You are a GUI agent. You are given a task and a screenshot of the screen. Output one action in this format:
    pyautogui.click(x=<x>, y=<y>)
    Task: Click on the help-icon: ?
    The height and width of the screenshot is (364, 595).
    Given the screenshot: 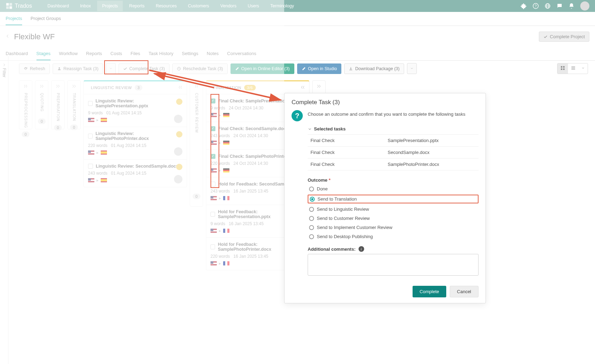 What is the action you would take?
    pyautogui.click(x=536, y=6)
    